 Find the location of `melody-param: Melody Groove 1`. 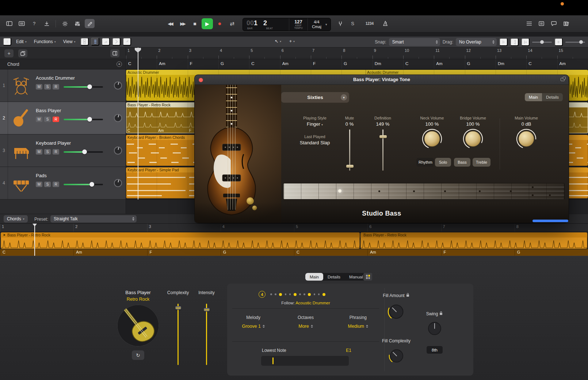

melody-param: Melody Groove 1 is located at coordinates (253, 322).